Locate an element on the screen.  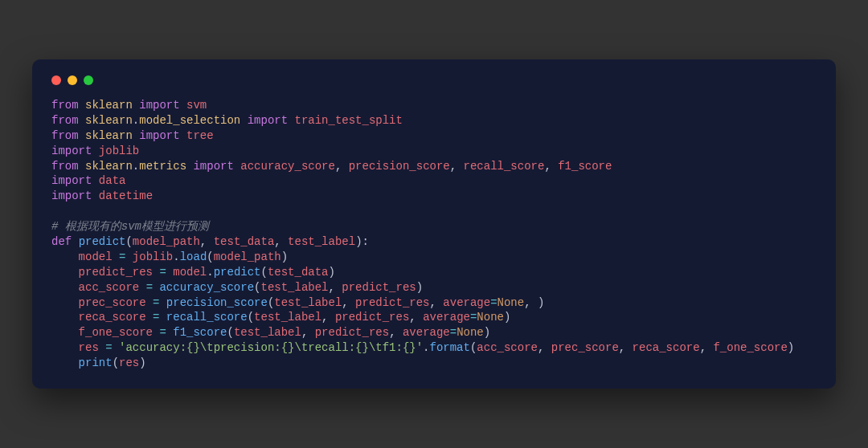
code-line: from sklearn import tree is located at coordinates (133, 136).